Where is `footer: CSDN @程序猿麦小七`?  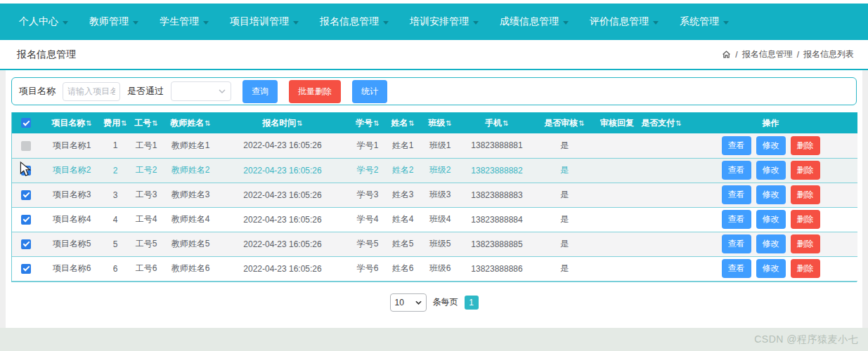
footer: CSDN @程序猿麦小七 is located at coordinates (434, 340).